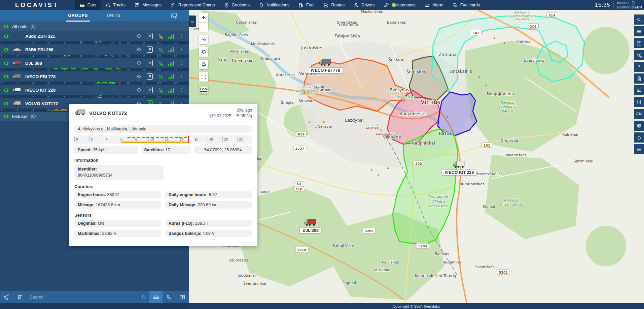 This screenshot has width=644, height=309. Describe the element at coordinates (204, 27) in the screenshot. I see `zoom-out-button: −` at that location.